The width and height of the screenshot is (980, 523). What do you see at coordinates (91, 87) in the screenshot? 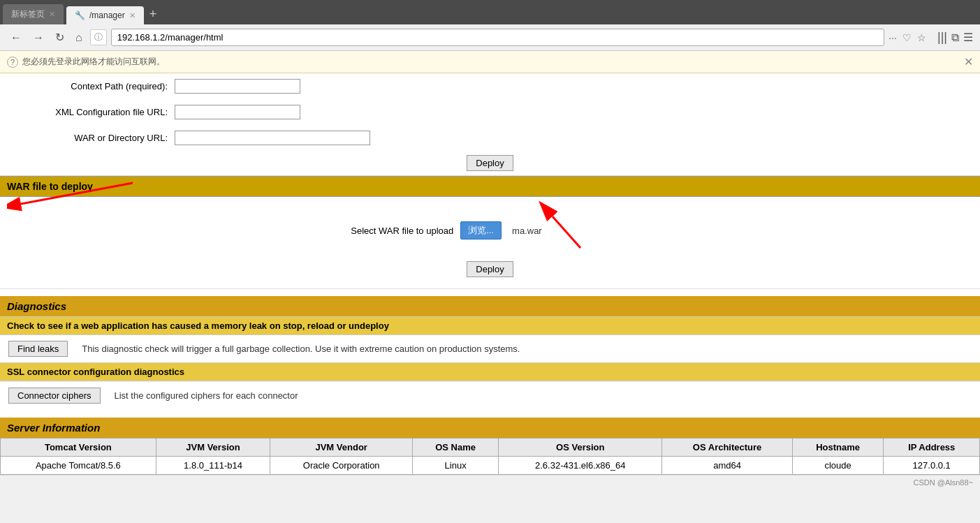
I see `context-path-label: Context Path (required):` at bounding box center [91, 87].